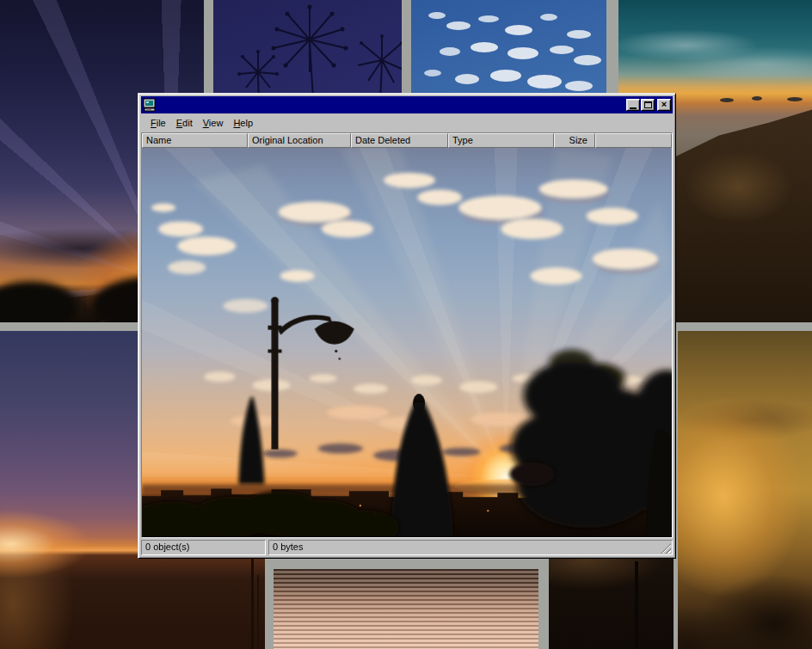 Image resolution: width=812 pixels, height=649 pixels. What do you see at coordinates (184, 123) in the screenshot?
I see `menu-edit: Edit` at bounding box center [184, 123].